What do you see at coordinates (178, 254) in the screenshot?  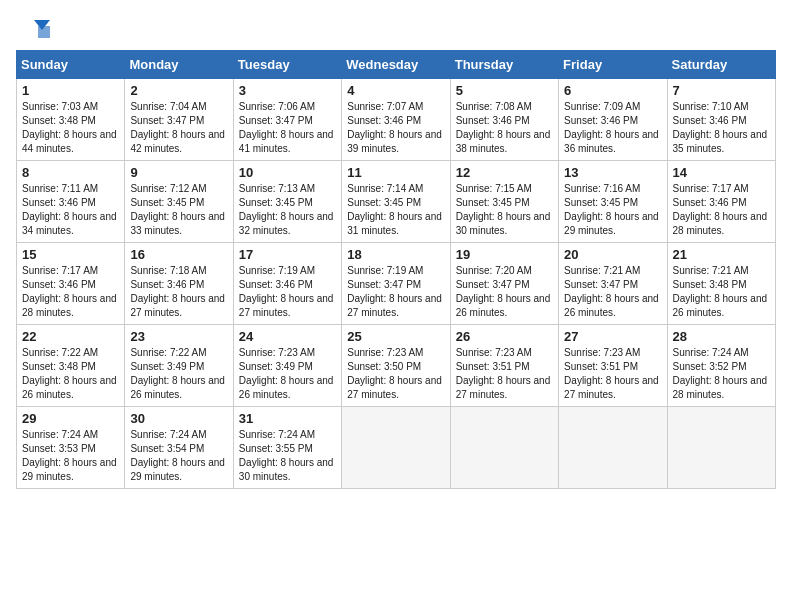 I see `day-number: 16` at bounding box center [178, 254].